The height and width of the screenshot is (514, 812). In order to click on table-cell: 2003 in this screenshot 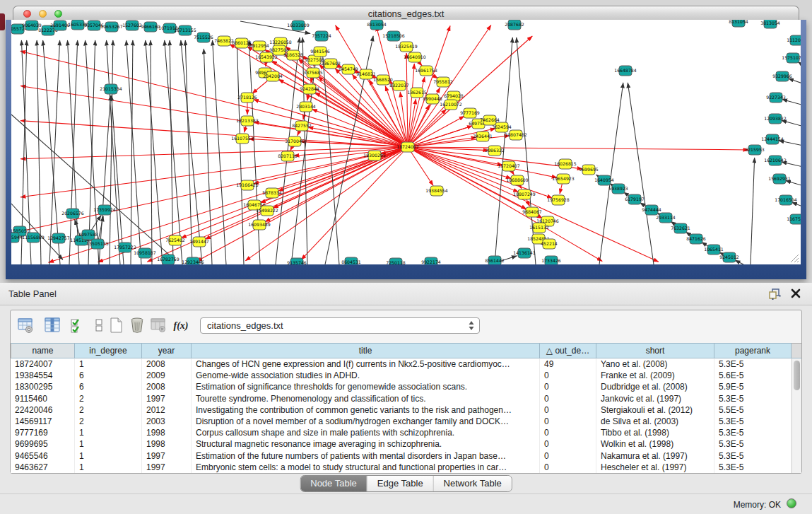, I will do `click(167, 421)`.